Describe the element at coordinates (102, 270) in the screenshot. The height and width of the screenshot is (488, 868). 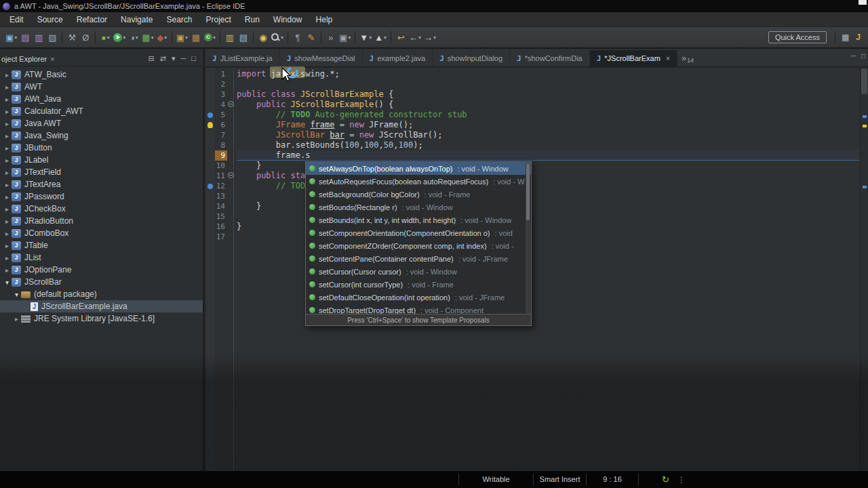
I see `tree-item-joptionpane: ▸JJOptionPane` at that location.